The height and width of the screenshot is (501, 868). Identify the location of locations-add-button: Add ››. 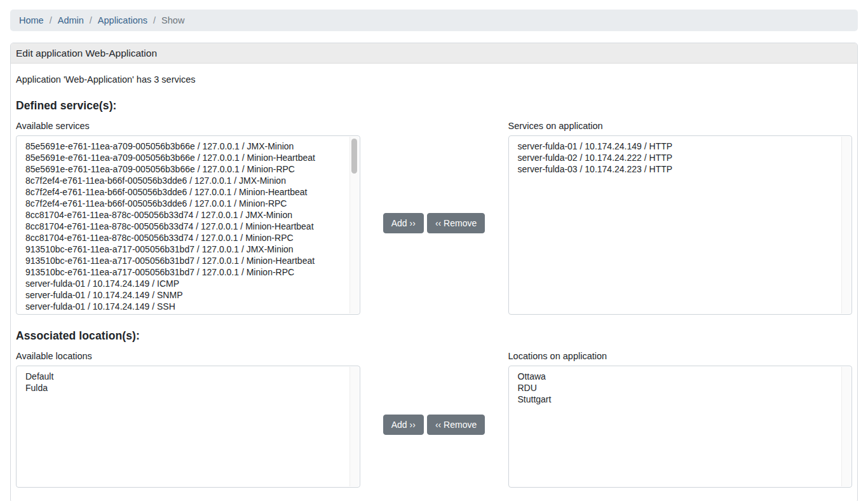
(403, 425).